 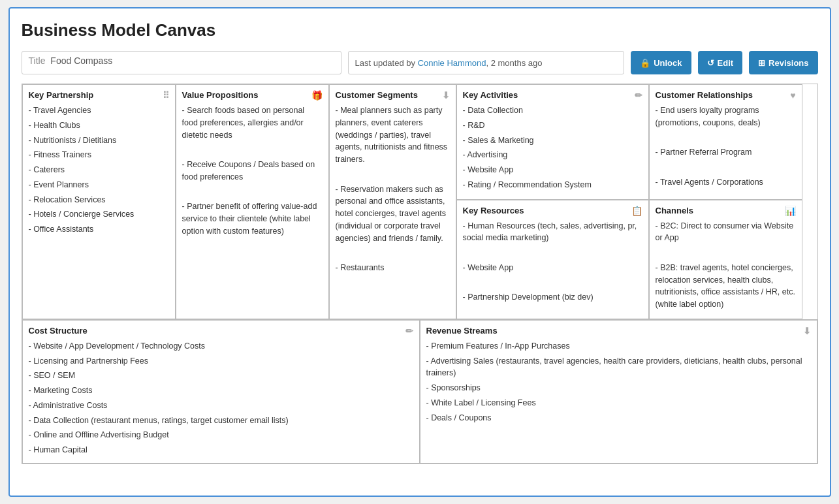 What do you see at coordinates (784, 63) in the screenshot?
I see `revisions-button: ⊞ Revisions` at bounding box center [784, 63].